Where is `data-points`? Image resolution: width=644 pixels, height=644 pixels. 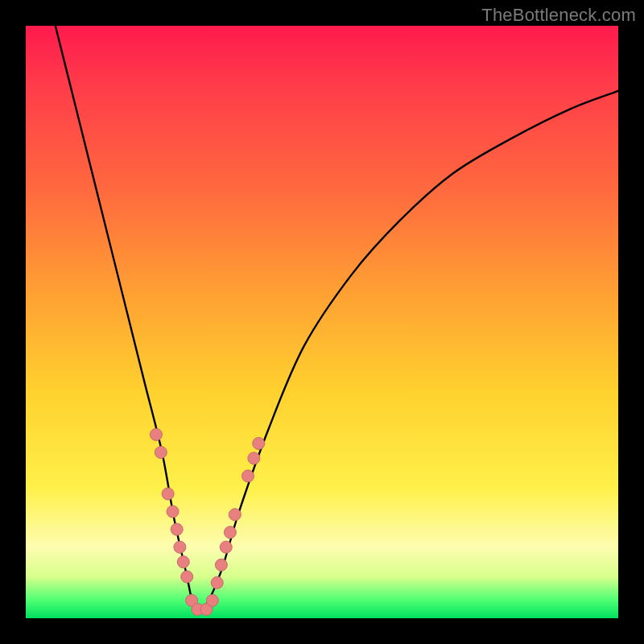
data-points is located at coordinates (207, 522).